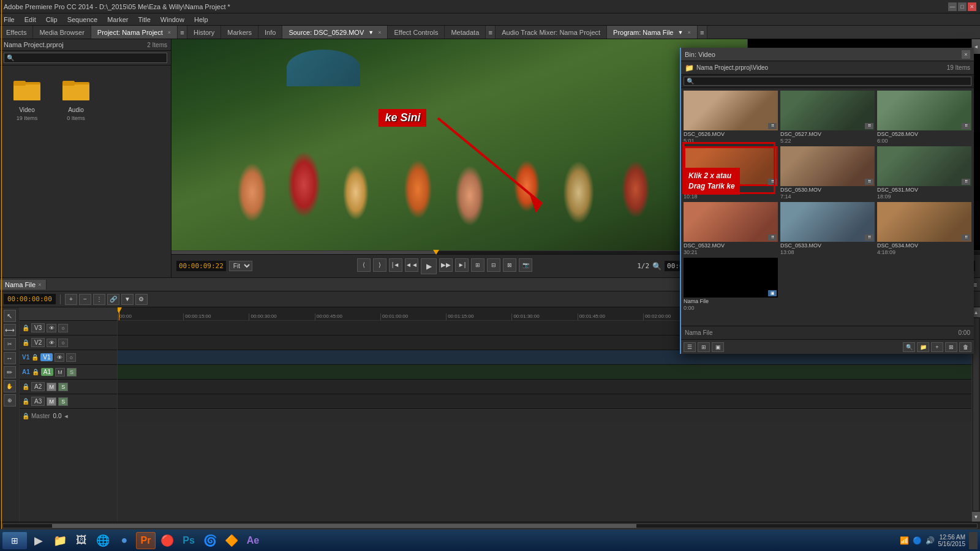 The height and width of the screenshot is (551, 980). Describe the element at coordinates (545, 402) in the screenshot. I see `track-row-a3` at that location.